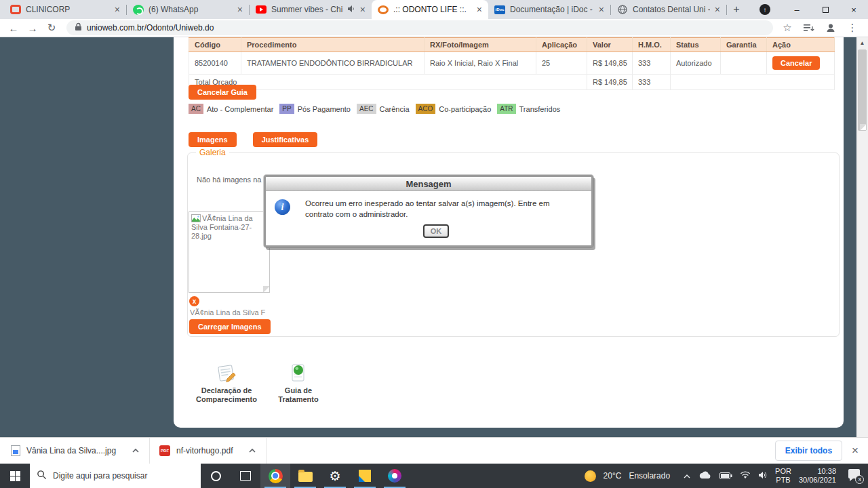 This screenshot has width=868, height=488. Describe the element at coordinates (333, 45) in the screenshot. I see `col-procedimento: Procedimento` at that location.